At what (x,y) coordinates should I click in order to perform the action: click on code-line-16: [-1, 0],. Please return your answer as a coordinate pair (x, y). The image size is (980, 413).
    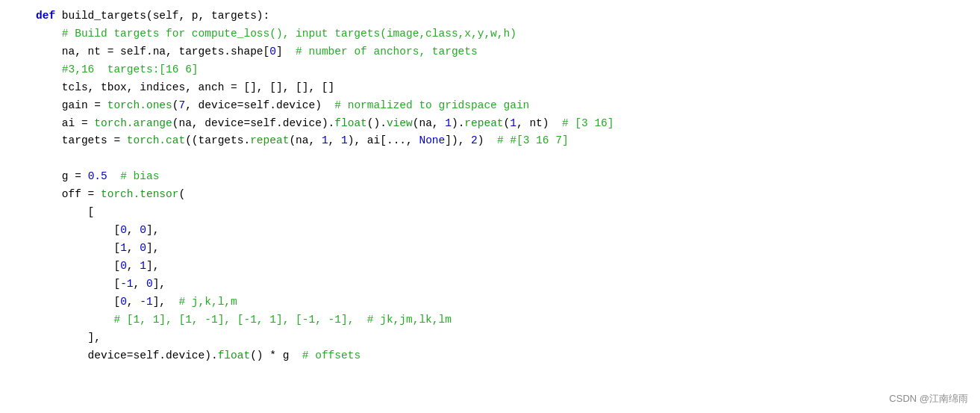
    Looking at the image, I should click on (500, 285).